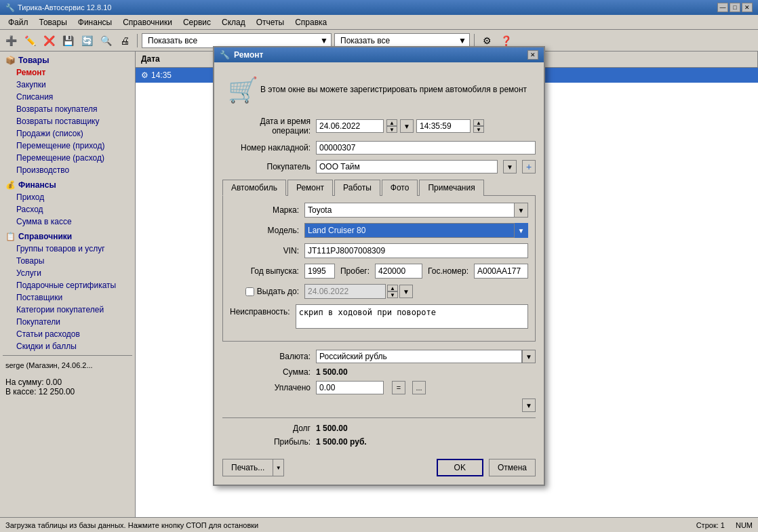 The width and height of the screenshot is (758, 532). Describe the element at coordinates (267, 230) in the screenshot. I see `model-label: Модель:` at that location.